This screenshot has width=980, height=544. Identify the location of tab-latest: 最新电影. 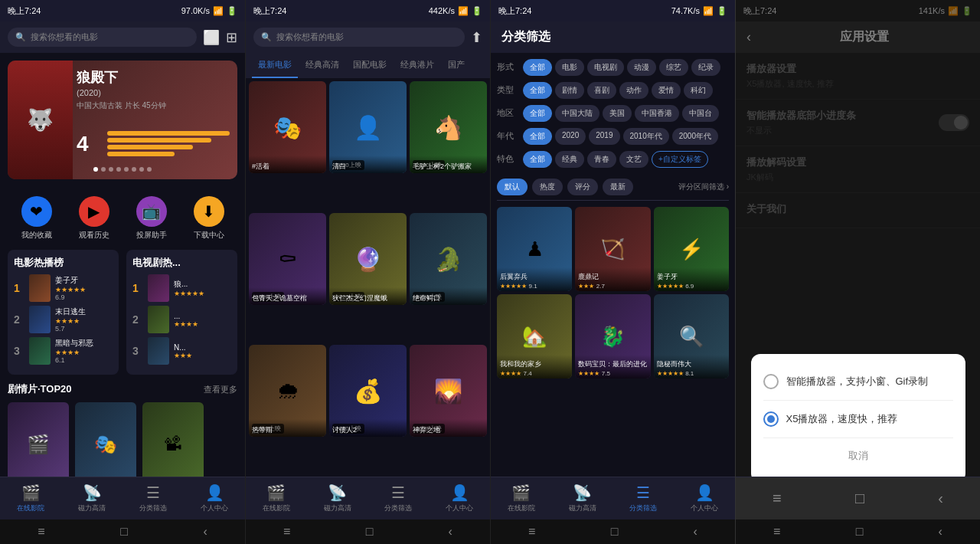
(275, 66).